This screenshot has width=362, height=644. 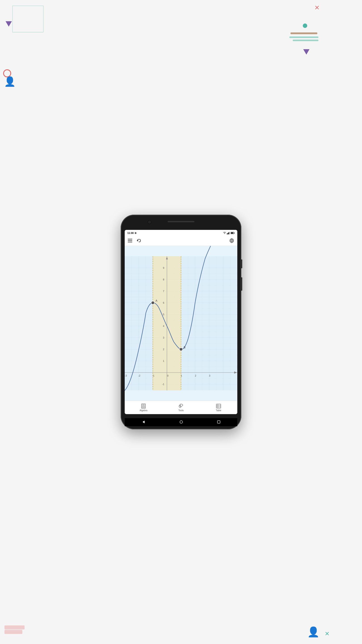 What do you see at coordinates (153, 303) in the screenshot?
I see `point-a` at bounding box center [153, 303].